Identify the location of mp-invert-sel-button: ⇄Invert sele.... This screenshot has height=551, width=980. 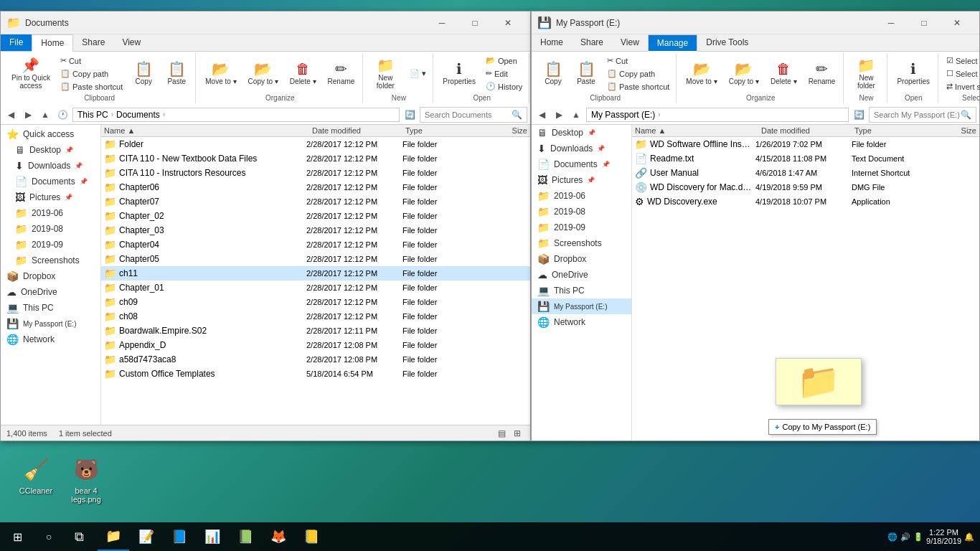
(961, 86).